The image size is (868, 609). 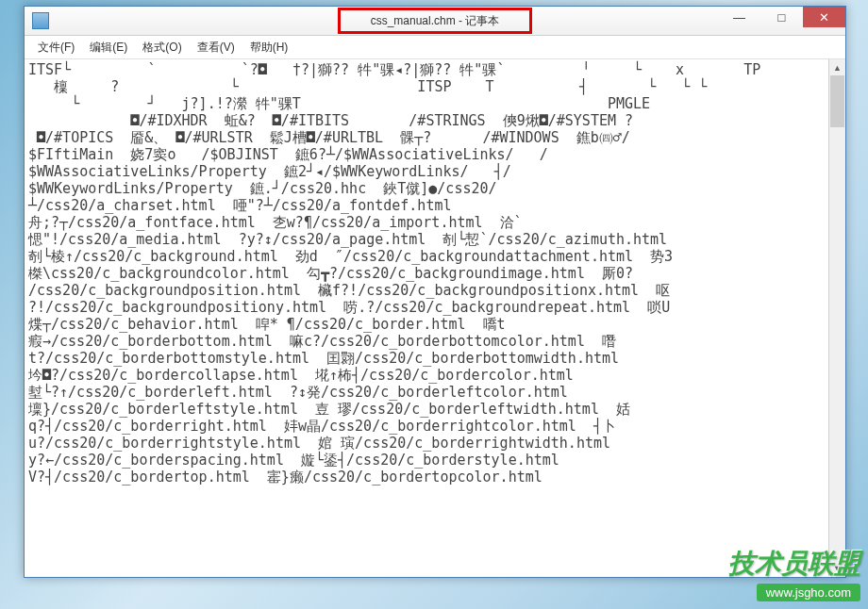 I want to click on notepad-icon, so click(x=41, y=21).